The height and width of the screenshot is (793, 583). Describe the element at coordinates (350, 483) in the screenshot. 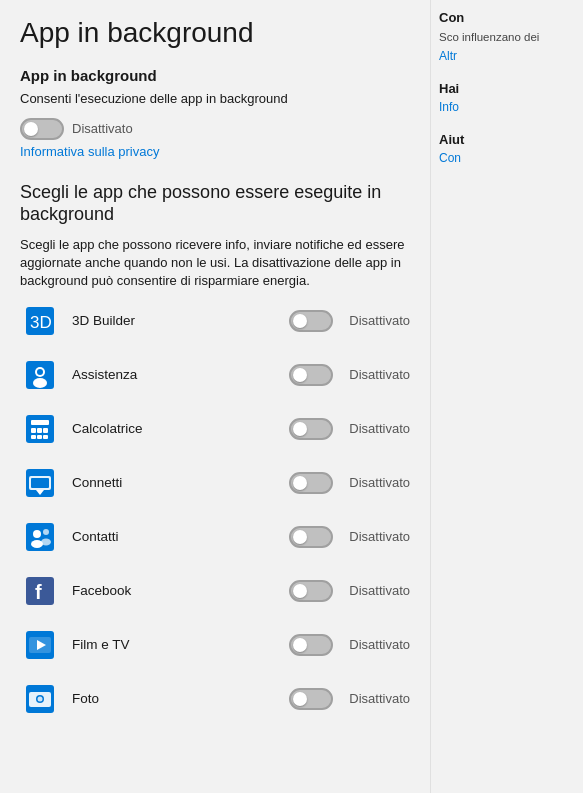

I see `app-toggle-wrap-connetti: Disattivato` at that location.